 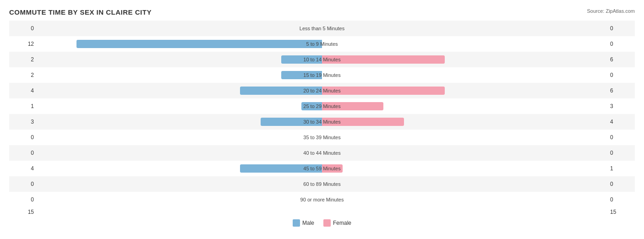 I want to click on bar-section: 45 to 59 Minutes, so click(x=322, y=168).